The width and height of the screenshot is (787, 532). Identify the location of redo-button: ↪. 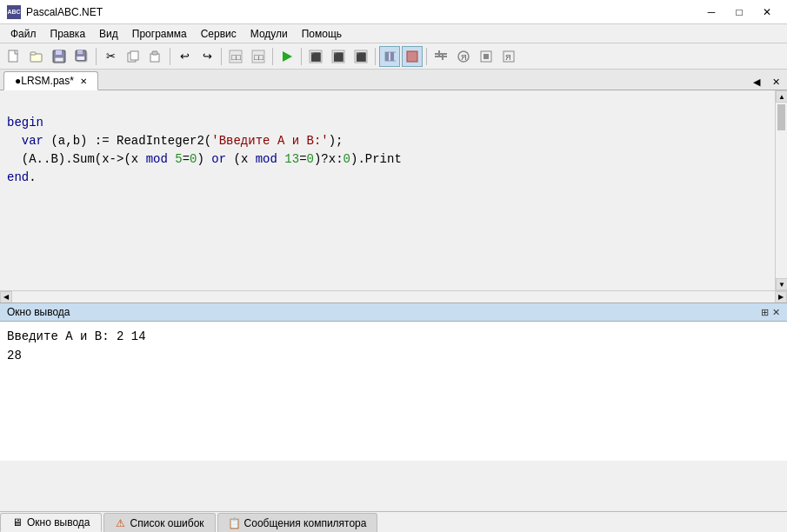
(207, 57).